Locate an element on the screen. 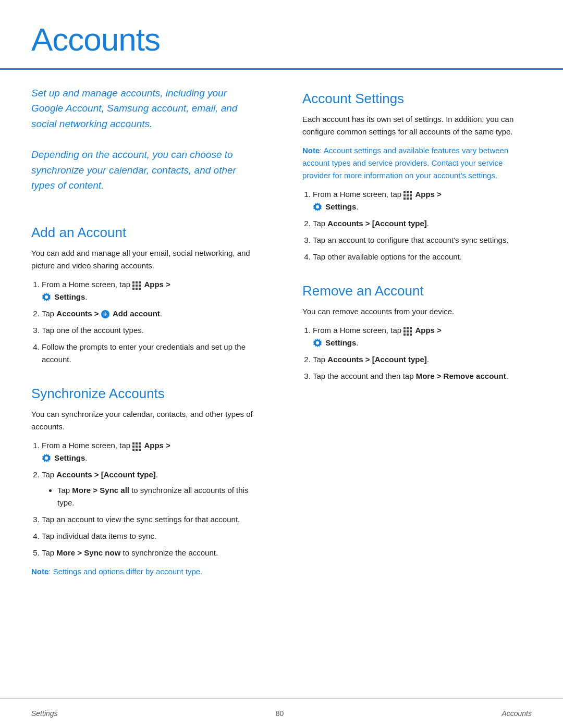 Image resolution: width=563 pixels, height=728 pixels. add-account-step1: From a Home screen, tap is located at coordinates (151, 291).